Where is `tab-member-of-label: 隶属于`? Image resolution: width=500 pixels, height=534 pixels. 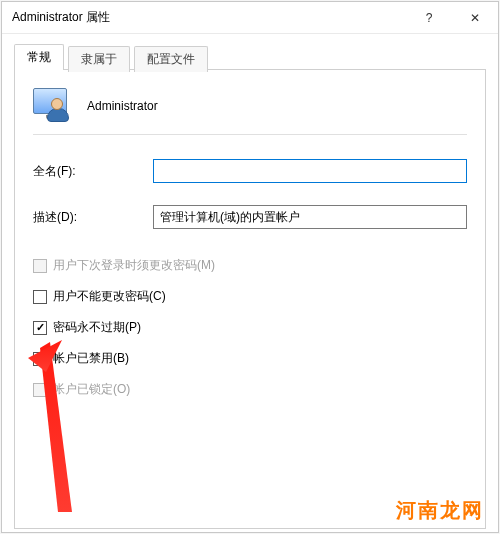 tab-member-of-label: 隶属于 is located at coordinates (99, 59).